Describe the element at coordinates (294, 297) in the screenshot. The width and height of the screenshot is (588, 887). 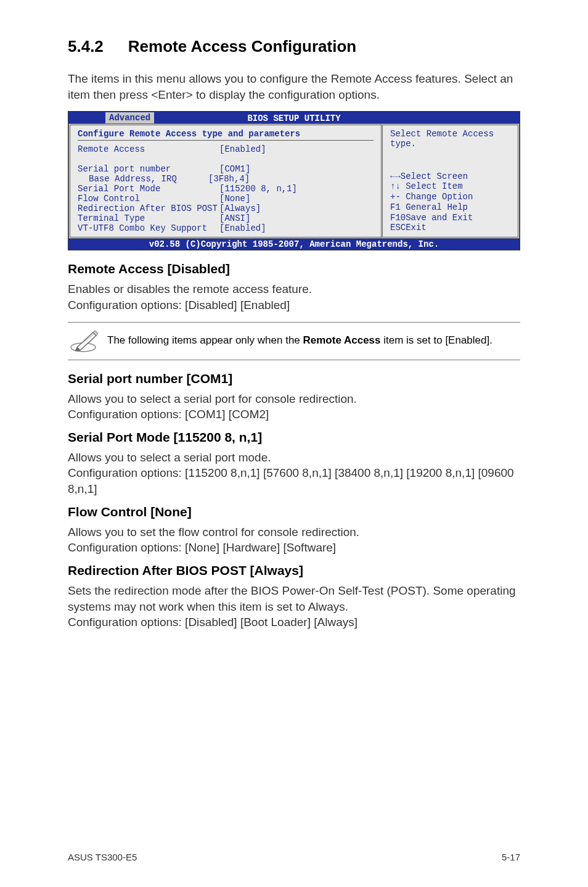
I see `subsection-body: Enables or disables the remote access fe…` at that location.